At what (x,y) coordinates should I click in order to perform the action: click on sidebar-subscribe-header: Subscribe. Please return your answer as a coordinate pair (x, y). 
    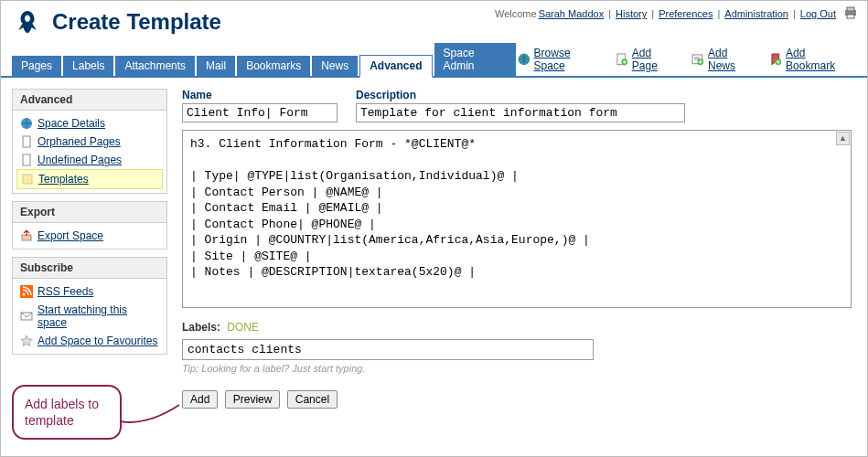
    Looking at the image, I should click on (90, 269).